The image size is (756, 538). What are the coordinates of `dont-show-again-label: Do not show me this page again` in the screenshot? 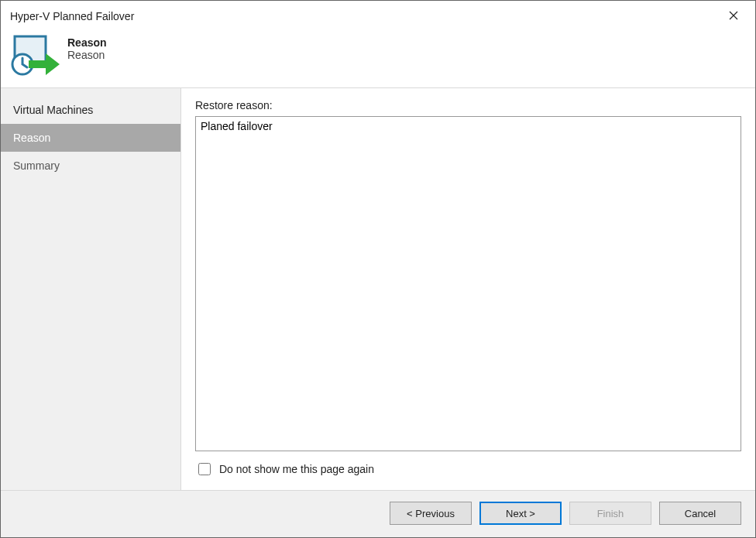 It's located at (297, 469).